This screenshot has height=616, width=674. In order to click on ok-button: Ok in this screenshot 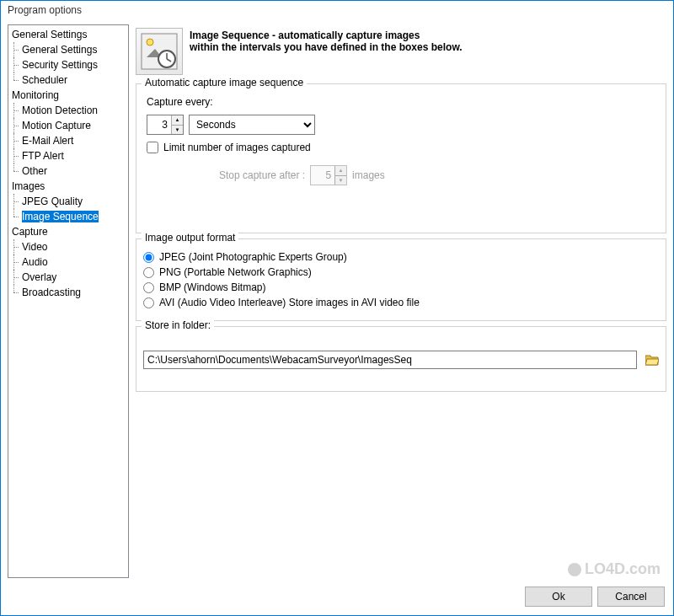, I will do `click(559, 597)`.